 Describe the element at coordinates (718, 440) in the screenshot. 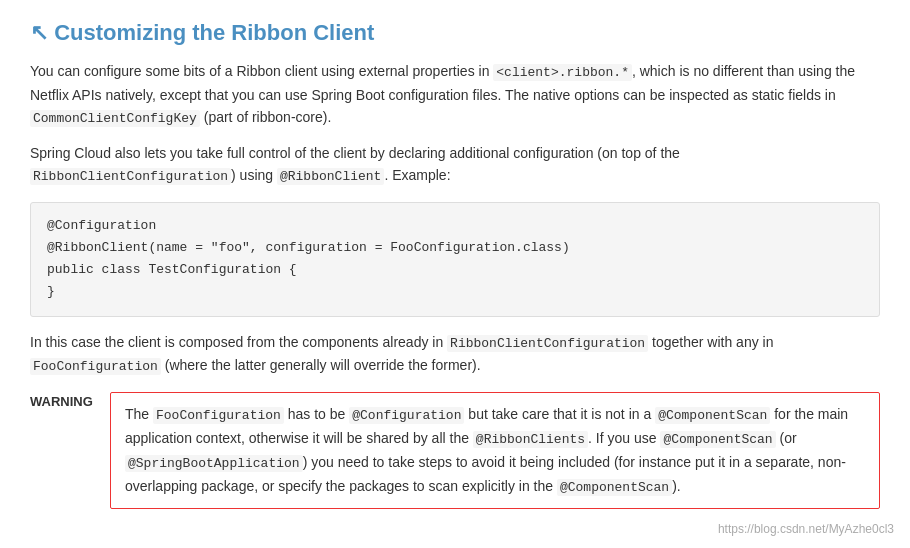

I see `warning-code-component-scan-2: @ComponentScan` at that location.